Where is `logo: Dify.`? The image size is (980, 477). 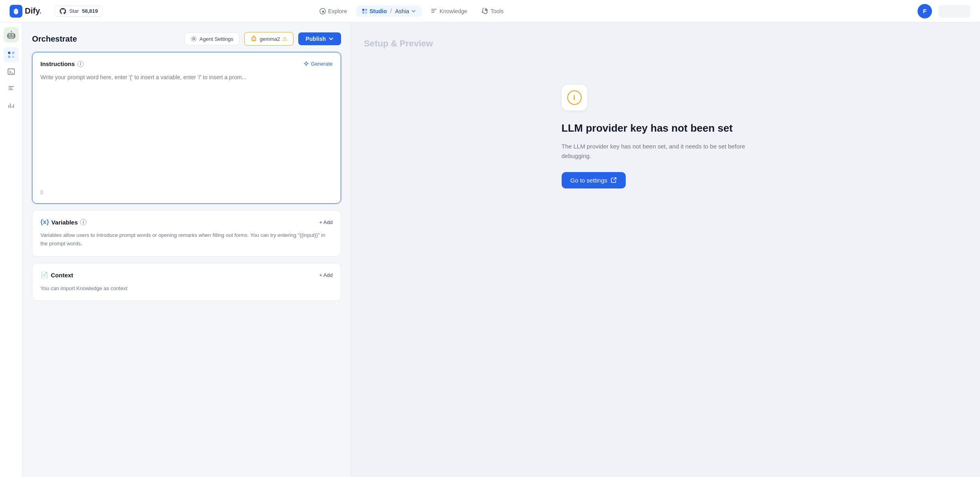 logo: Dify. is located at coordinates (26, 11).